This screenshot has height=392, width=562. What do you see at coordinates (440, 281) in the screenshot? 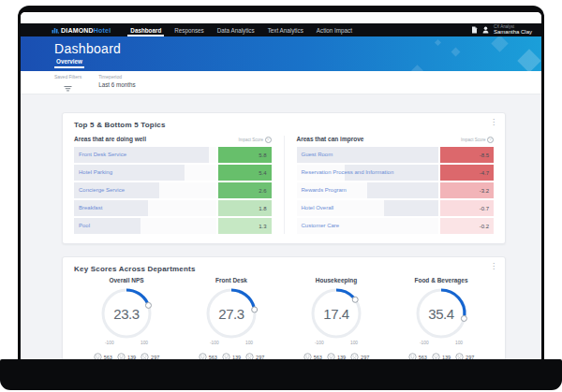
I see `gauge-title: Food & Beverages` at bounding box center [440, 281].